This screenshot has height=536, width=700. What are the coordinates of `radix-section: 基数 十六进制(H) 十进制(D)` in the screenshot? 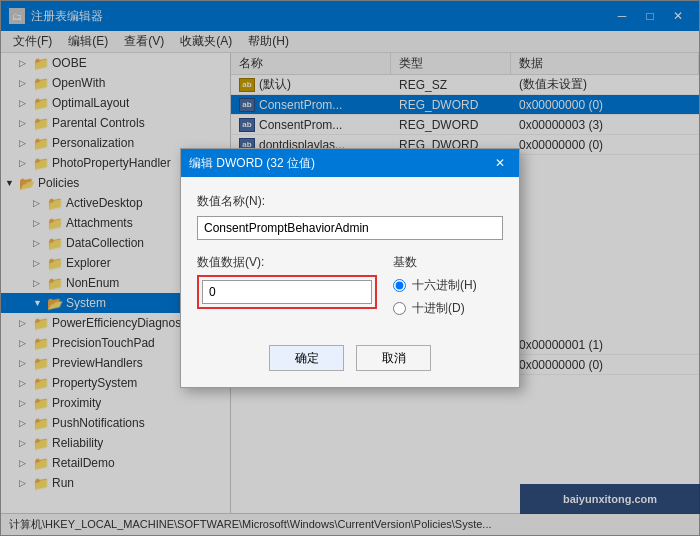 It's located at (448, 288).